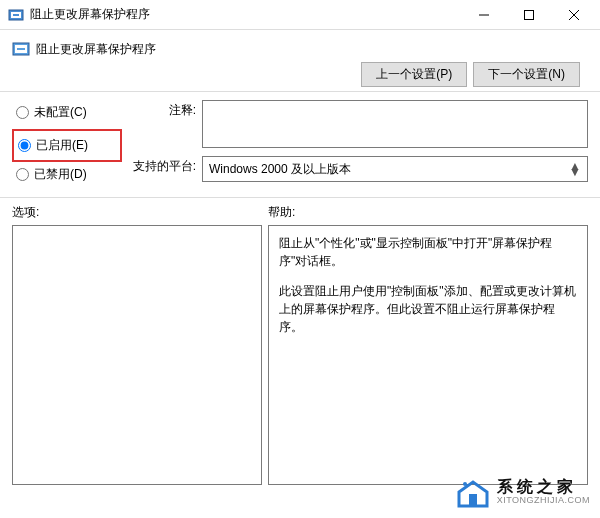 This screenshot has width=600, height=518. Describe the element at coordinates (246, 14) in the screenshot. I see `window-title: 阻止更改屏幕保护程序` at that location.